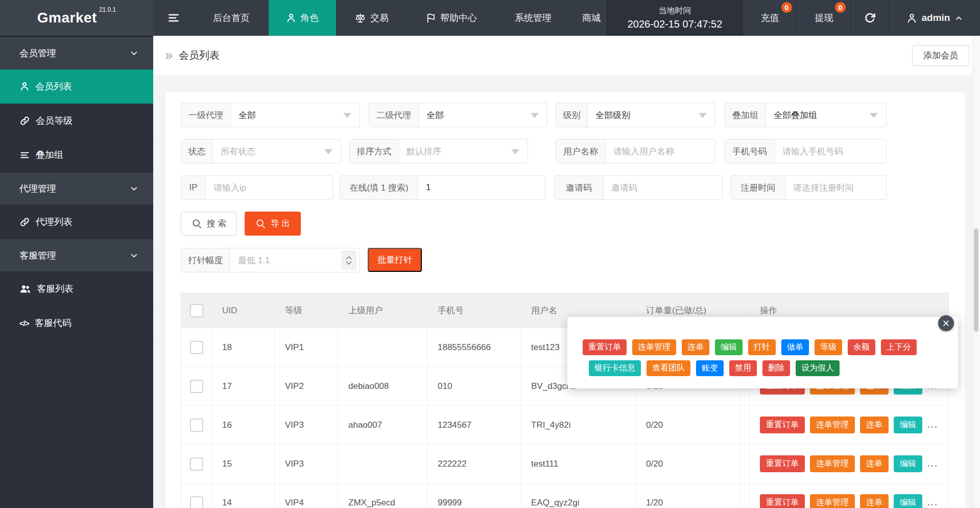  What do you see at coordinates (573, 260) in the screenshot?
I see `batch-inject-row: 打针幅度 最低 1.1 批量打针` at bounding box center [573, 260].